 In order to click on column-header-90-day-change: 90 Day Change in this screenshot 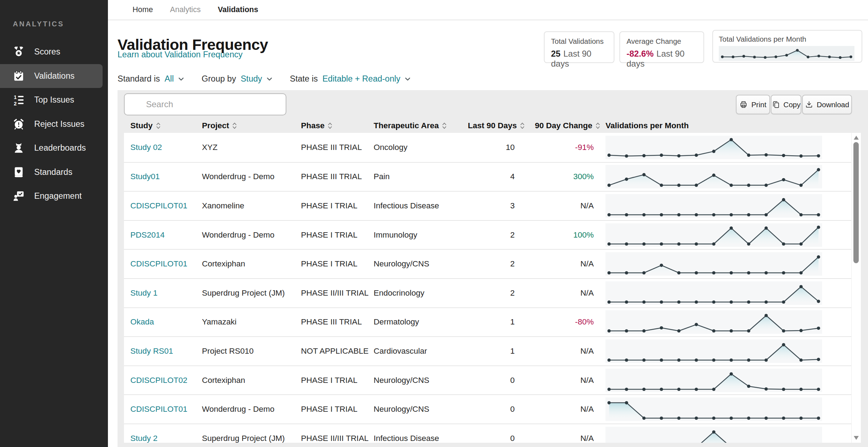, I will do `click(564, 126)`.